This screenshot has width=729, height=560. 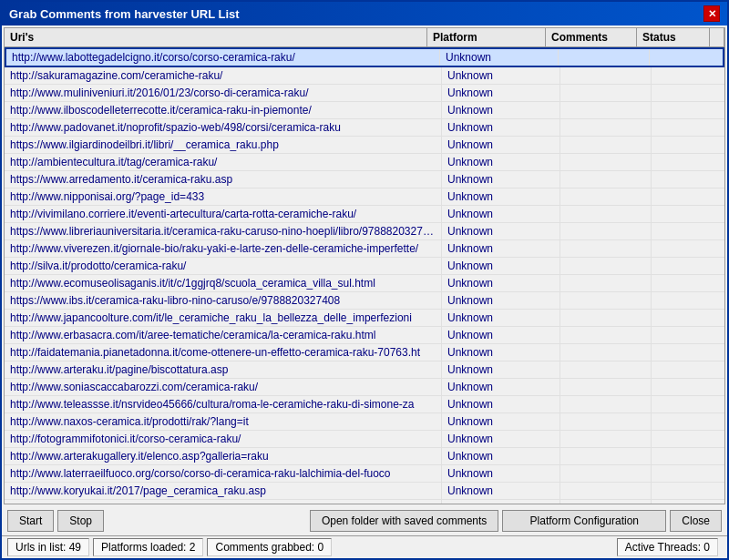 What do you see at coordinates (591, 37) in the screenshot?
I see `col-header-comments: Comments` at bounding box center [591, 37].